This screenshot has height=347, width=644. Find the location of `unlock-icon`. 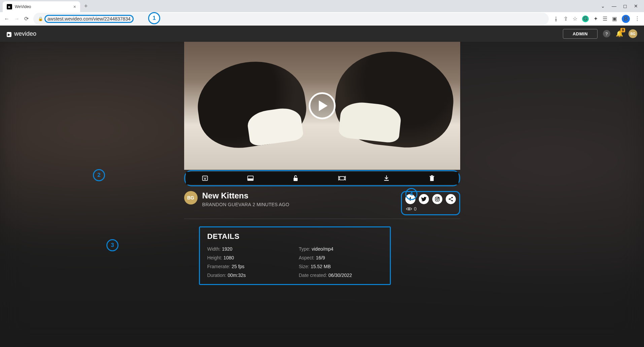

unlock-icon is located at coordinates (299, 178).